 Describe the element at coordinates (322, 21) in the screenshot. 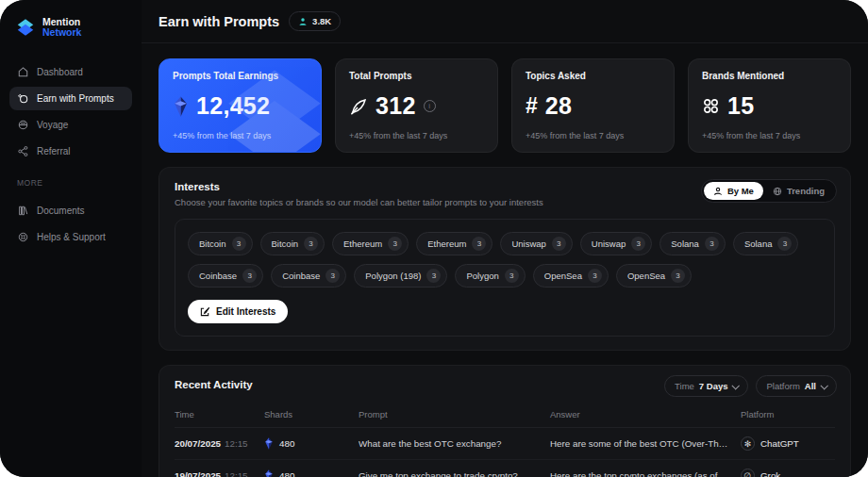

I see `shards-balance-value: 3.8K` at that location.